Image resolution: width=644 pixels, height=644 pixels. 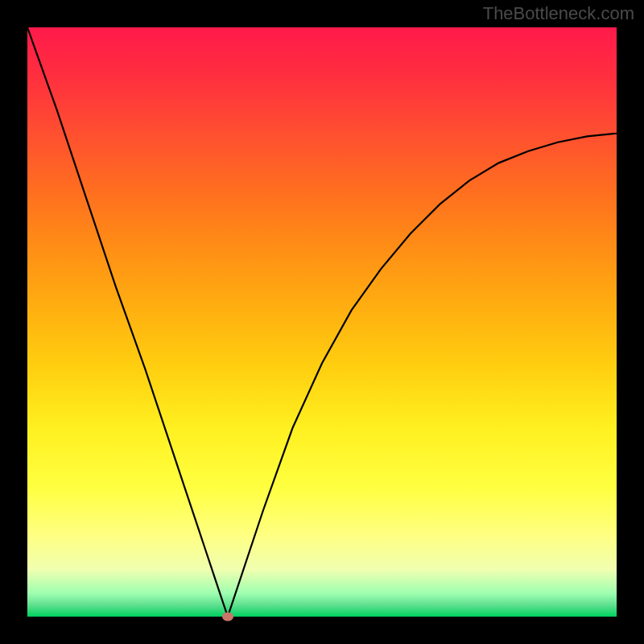 I want to click on optimal-point-marker, so click(x=228, y=617).